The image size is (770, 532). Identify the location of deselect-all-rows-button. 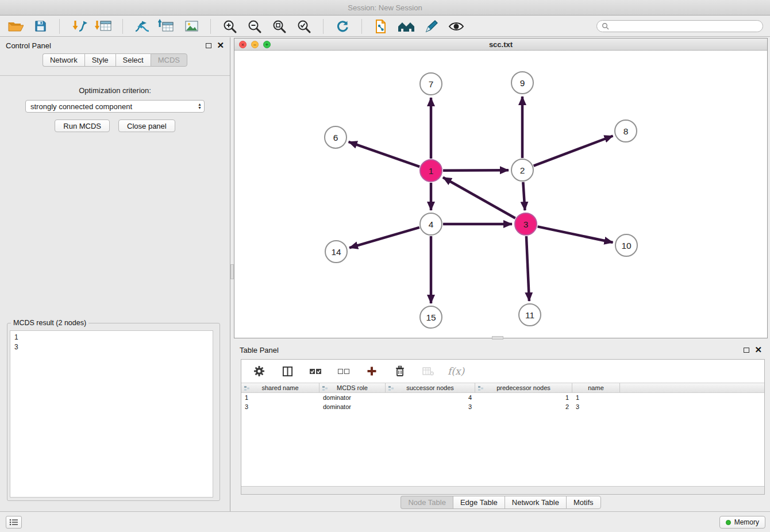
(344, 371).